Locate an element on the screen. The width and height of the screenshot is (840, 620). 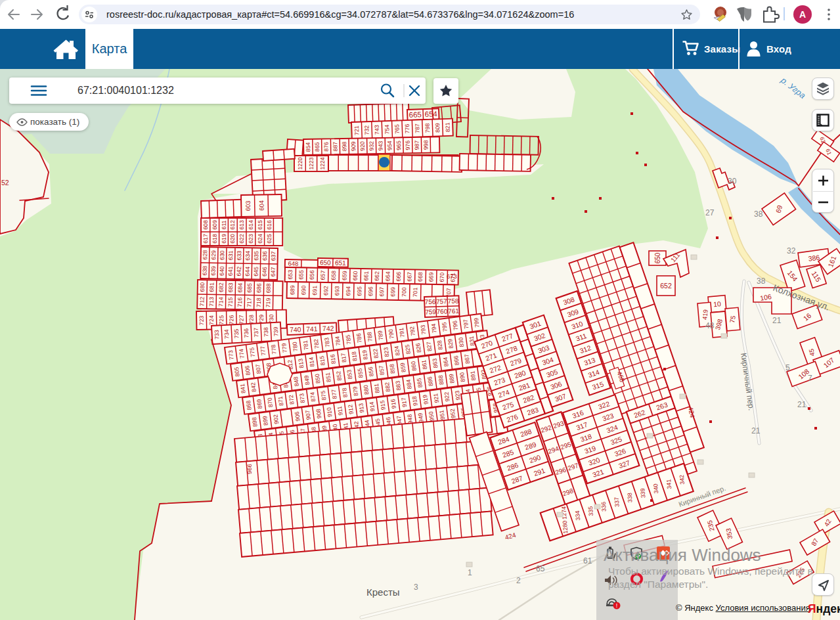
svg-text: 1 is located at coordinates (470, 573).